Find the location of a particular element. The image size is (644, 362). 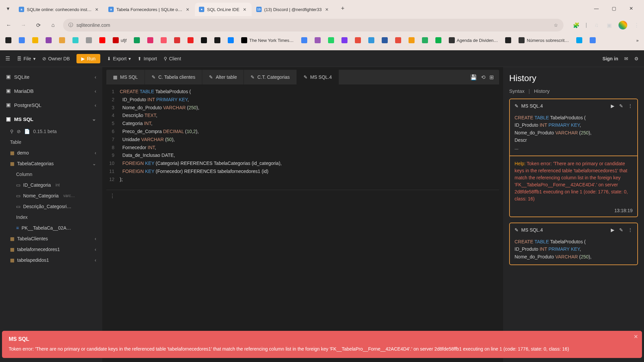

result-menu-icon: ⋮ is located at coordinates (112, 196).